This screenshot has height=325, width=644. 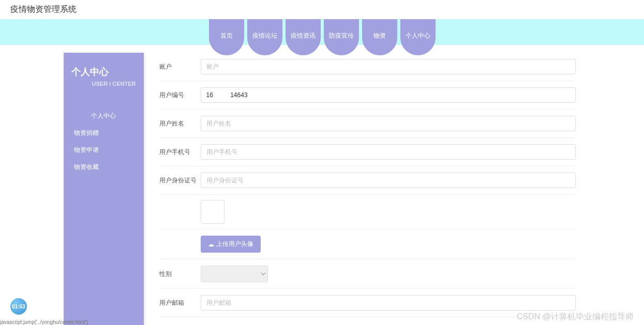 What do you see at coordinates (103, 89) in the screenshot?
I see `sidebar-subtitle: USER / CENTER` at bounding box center [103, 89].